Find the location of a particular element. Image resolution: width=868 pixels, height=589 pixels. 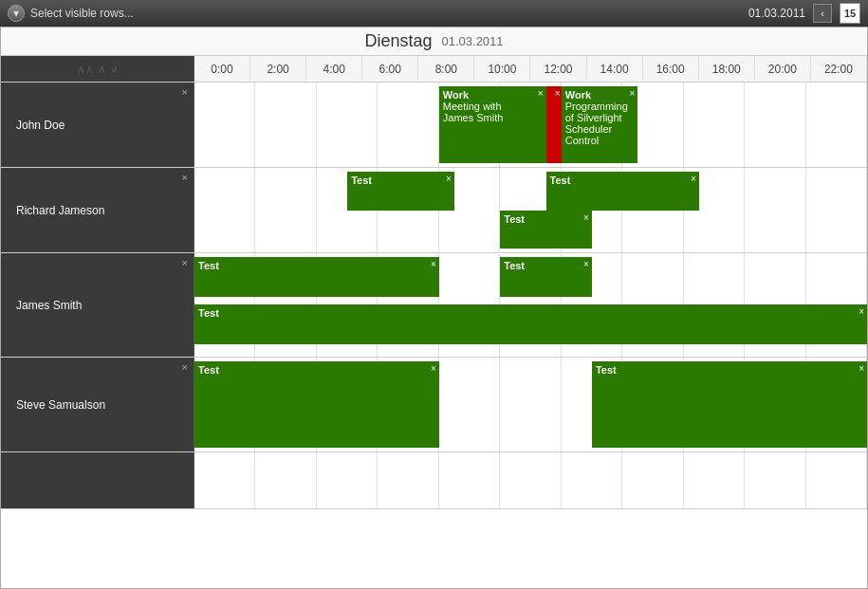

topbar-right: 01.03.2011 ‹ 15 is located at coordinates (804, 13).